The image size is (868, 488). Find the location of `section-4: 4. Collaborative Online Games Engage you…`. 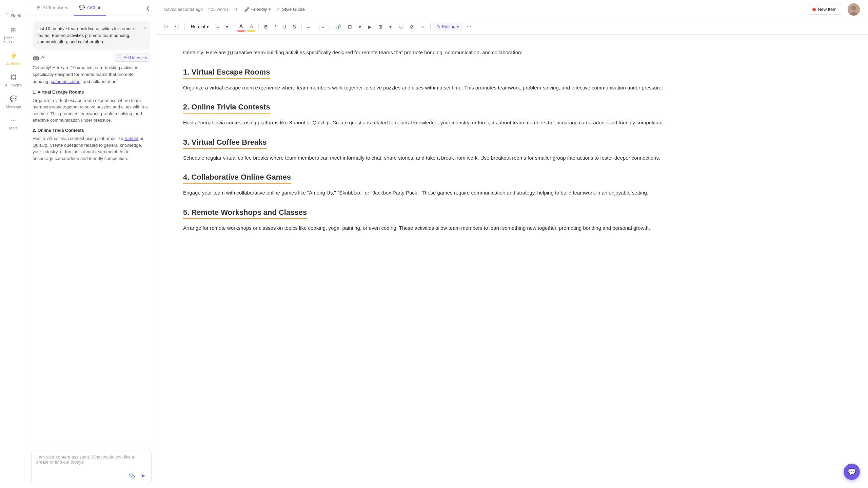

section-4: 4. Collaborative Online Games Engage you… is located at coordinates (512, 185).